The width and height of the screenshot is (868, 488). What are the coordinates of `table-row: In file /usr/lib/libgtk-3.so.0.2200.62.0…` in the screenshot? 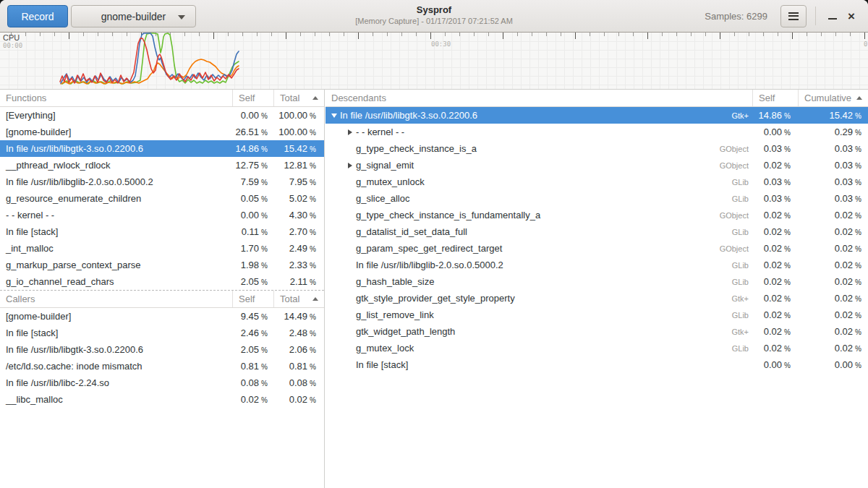 It's located at (162, 350).